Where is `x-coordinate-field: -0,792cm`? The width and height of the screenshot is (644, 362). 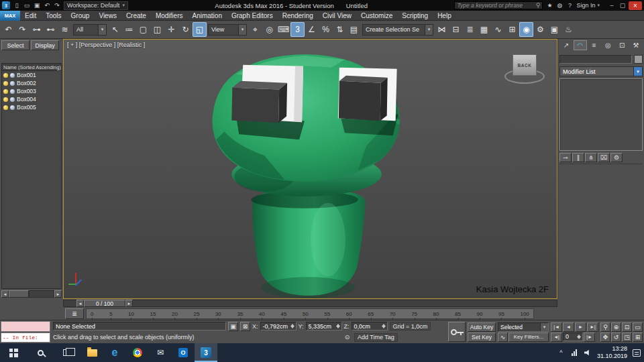
x-coordinate-field: -0,792cm is located at coordinates (278, 326).